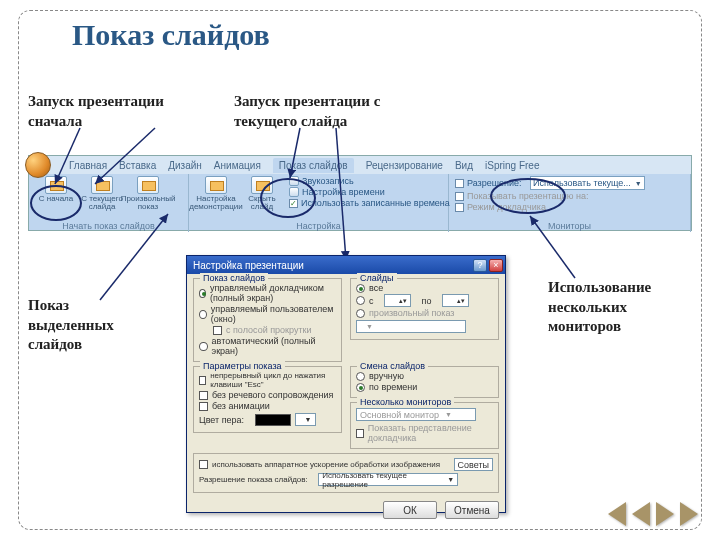 The width and height of the screenshot is (720, 540). I want to click on chk-hw-accel: использовать аппаратное ускорение обрабо…, so click(346, 464).